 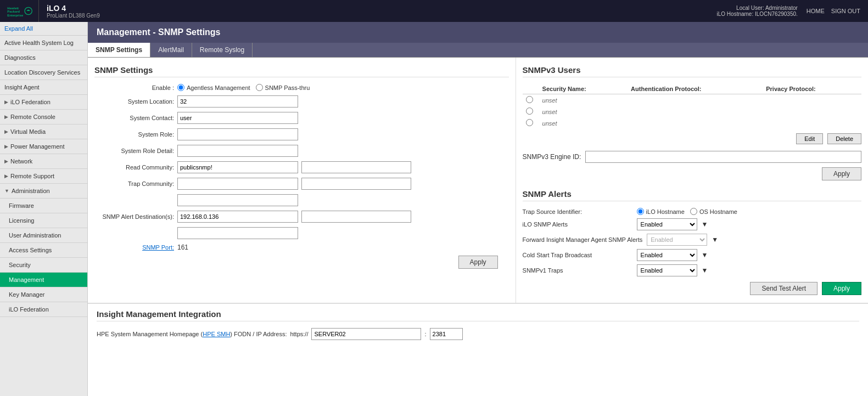 What do you see at coordinates (724, 157) in the screenshot?
I see `engine-id-input` at bounding box center [724, 157].